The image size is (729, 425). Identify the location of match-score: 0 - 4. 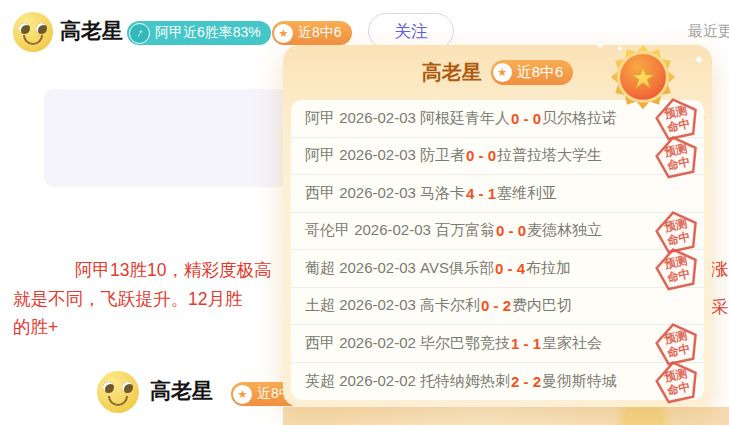
(510, 268).